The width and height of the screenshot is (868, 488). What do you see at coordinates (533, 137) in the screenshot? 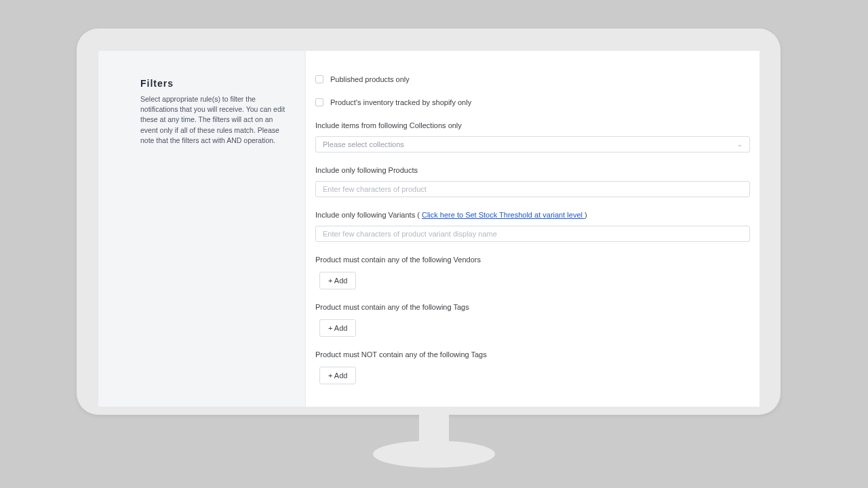
I see `collections-section: Include items from following Collections…` at bounding box center [533, 137].